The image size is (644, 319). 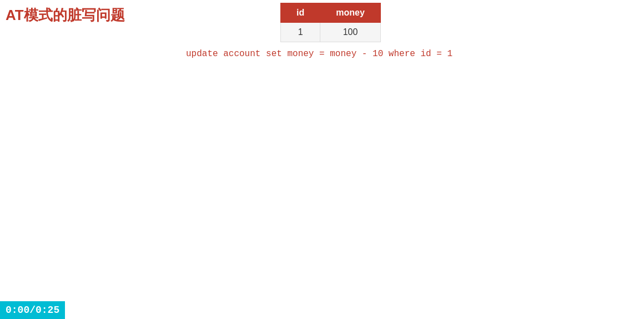 I want to click on account-table: id money 1 100, so click(x=331, y=22).